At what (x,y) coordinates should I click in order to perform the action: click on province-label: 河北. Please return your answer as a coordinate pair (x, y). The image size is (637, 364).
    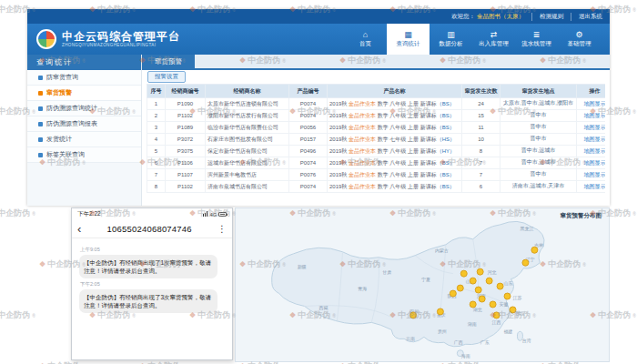
    Looking at the image, I should click on (492, 273).